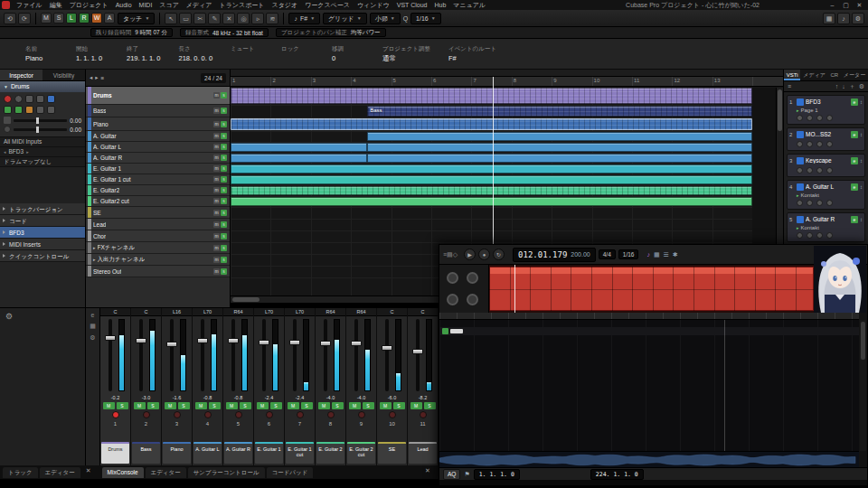 The height and width of the screenshot is (488, 868). I want to click on instrument-power-button, so click(800, 187).